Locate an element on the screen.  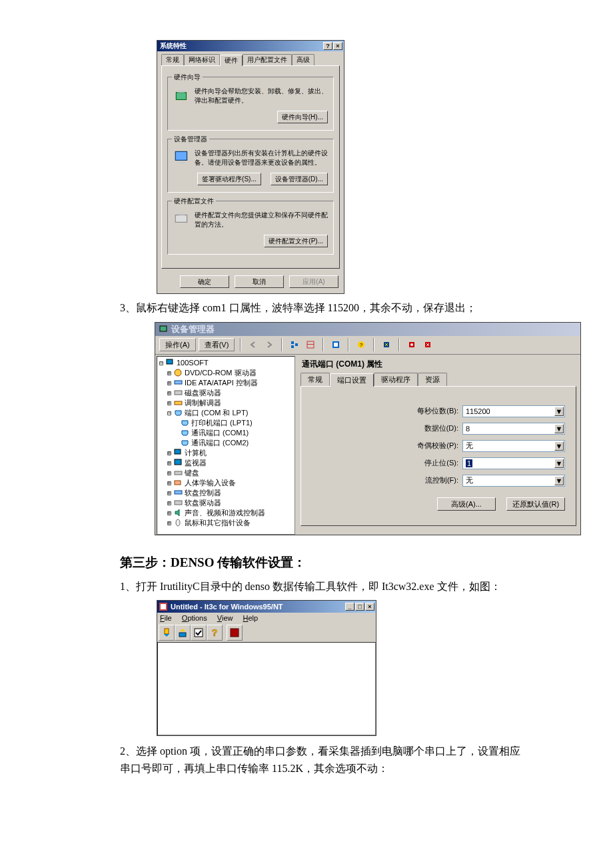
menu-options: Options is located at coordinates (195, 618).